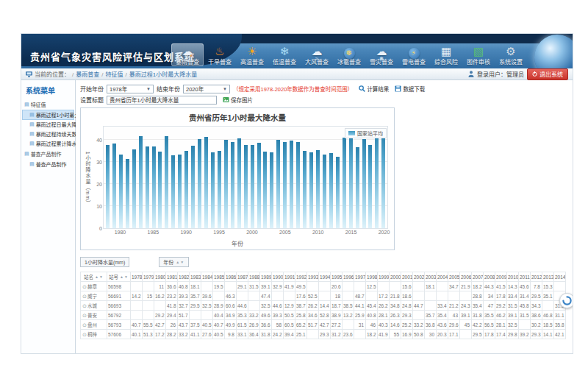  I want to click on bar-2000, so click(253, 187).